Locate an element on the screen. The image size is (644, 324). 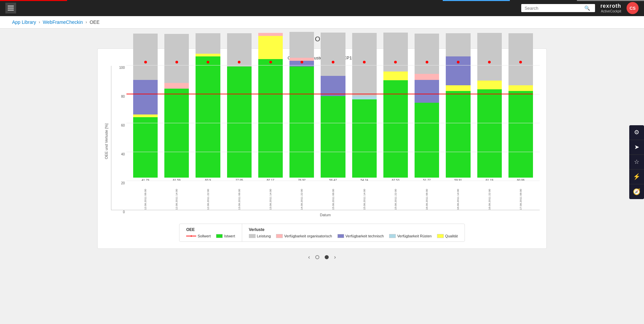
progress-gap is located at coordinates (255, 1).